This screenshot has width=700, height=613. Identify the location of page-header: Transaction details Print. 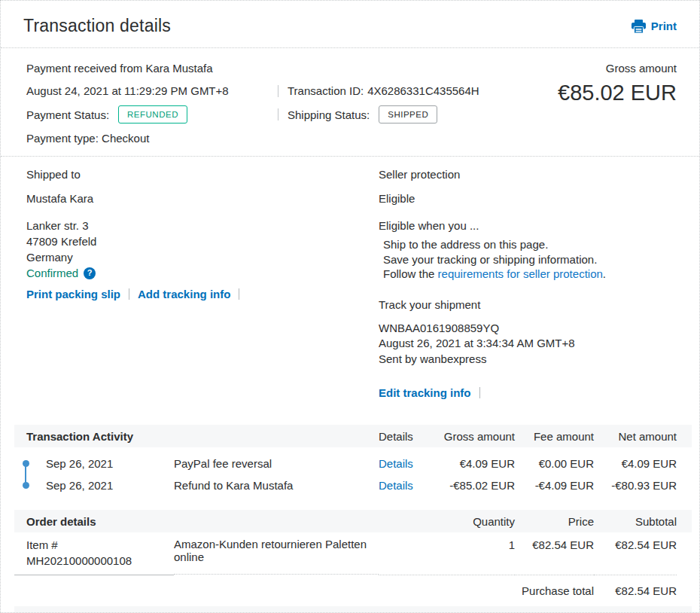
(350, 24).